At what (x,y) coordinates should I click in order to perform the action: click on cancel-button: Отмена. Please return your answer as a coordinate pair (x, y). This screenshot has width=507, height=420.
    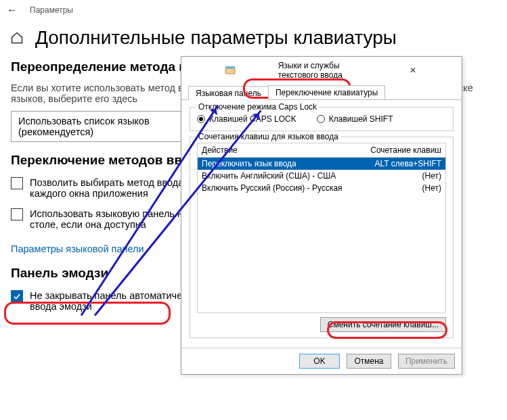
    Looking at the image, I should click on (368, 361).